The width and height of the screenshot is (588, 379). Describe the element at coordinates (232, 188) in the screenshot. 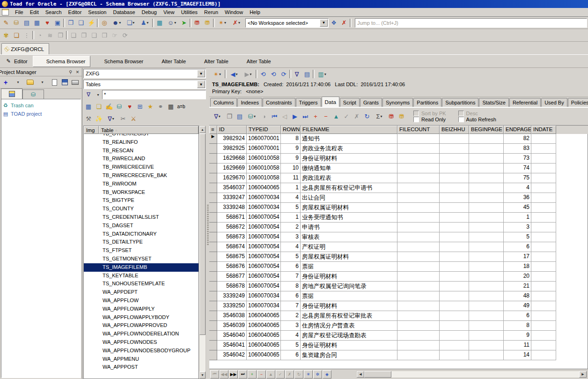

I see `cell-id: 3546037` at that location.